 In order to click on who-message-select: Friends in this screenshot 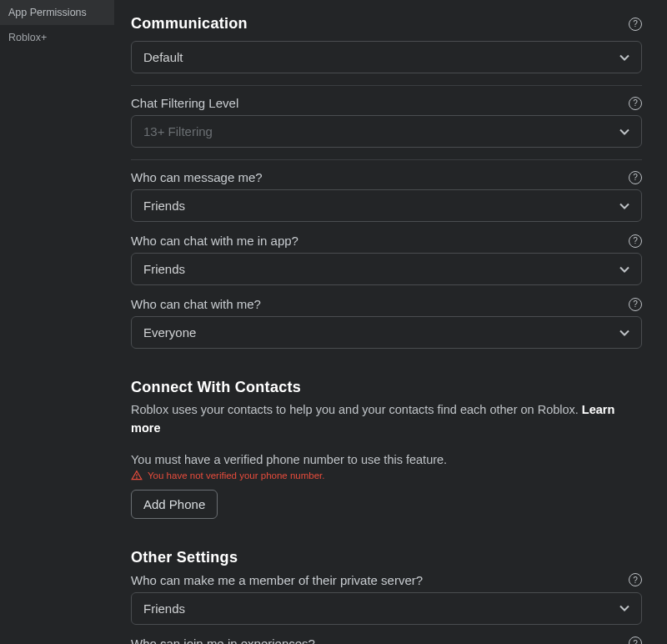, I will do `click(387, 205)`.